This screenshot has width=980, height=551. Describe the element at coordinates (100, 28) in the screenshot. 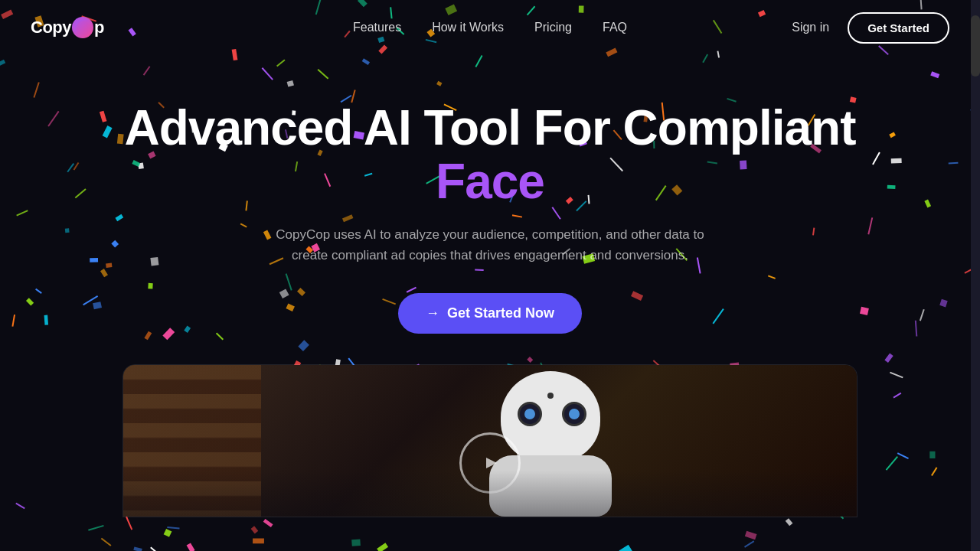

I see `logo-text-after: p` at that location.